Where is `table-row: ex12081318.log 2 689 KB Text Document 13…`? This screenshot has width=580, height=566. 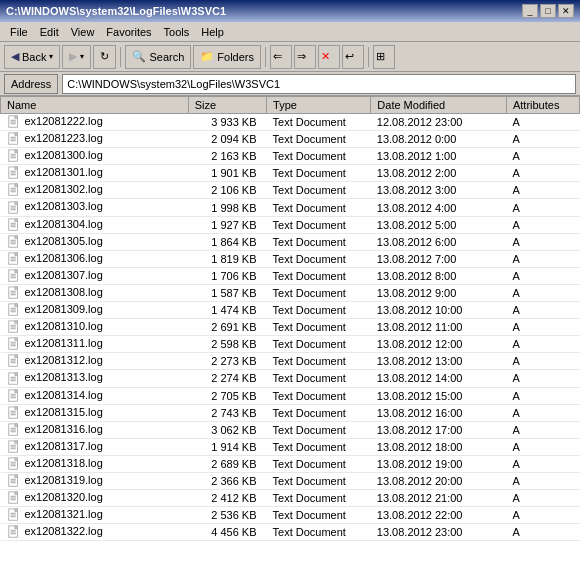 table-row: ex12081318.log 2 689 KB Text Document 13… is located at coordinates (290, 464).